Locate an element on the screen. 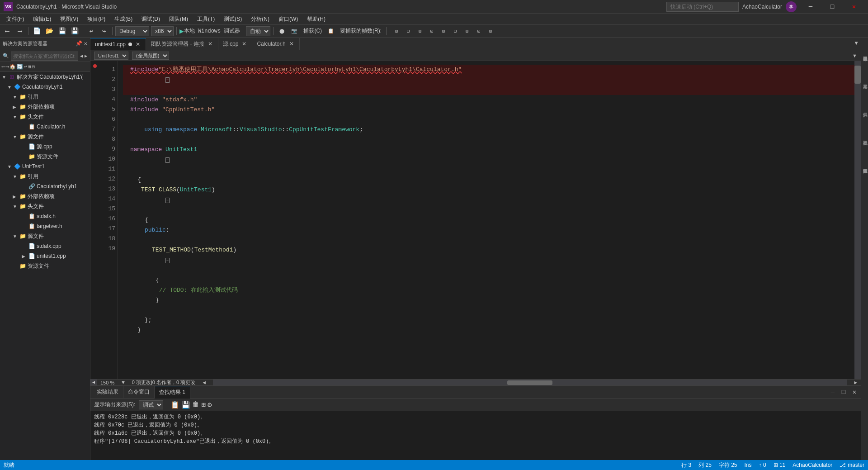 The image size is (868, 470). zoom-down-icon: ▼ is located at coordinates (123, 383).